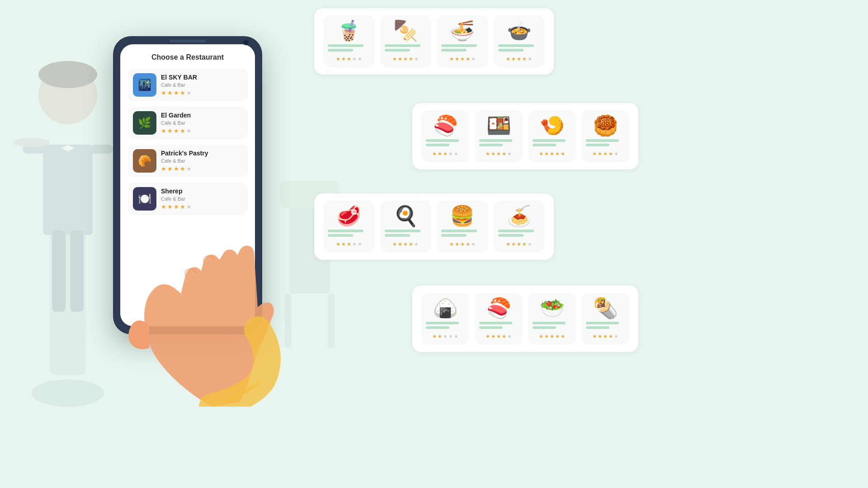  What do you see at coordinates (446, 308) in the screenshot?
I see `food-icon: 🍙` at bounding box center [446, 308].